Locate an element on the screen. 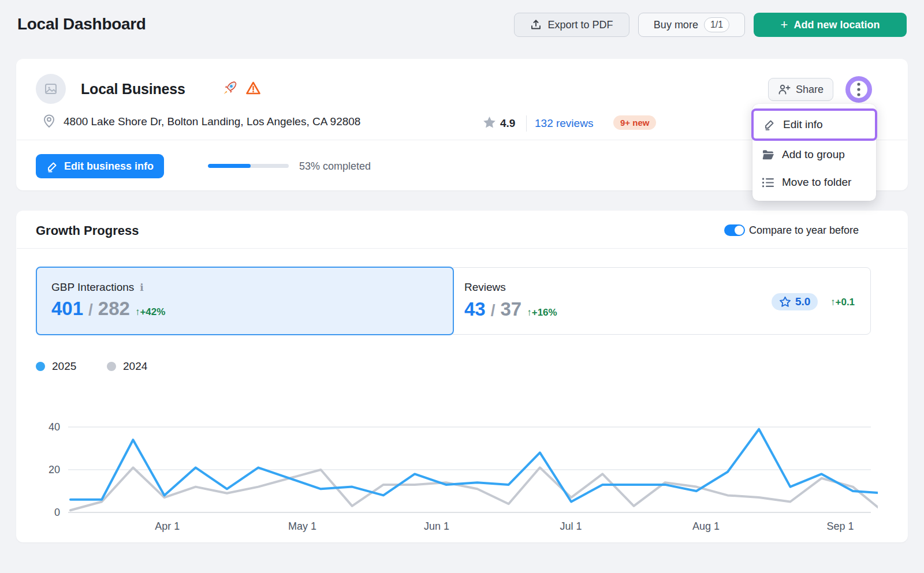  export-icon is located at coordinates (536, 25).